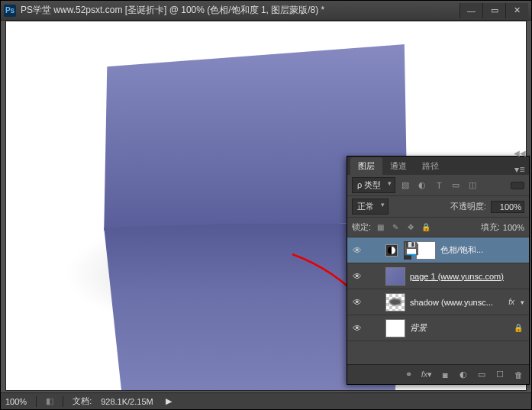 The image size is (532, 410). Describe the element at coordinates (430, 166) in the screenshot. I see `tab-paths: 路径` at that location.